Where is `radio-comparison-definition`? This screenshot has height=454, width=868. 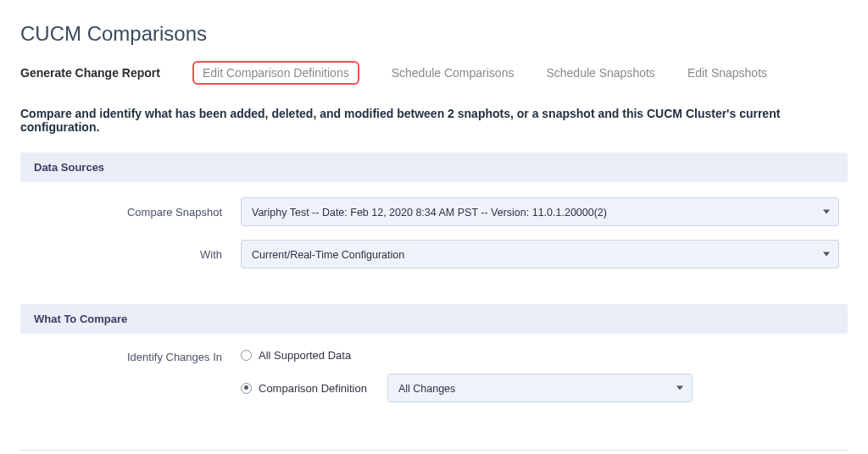
radio-comparison-definition is located at coordinates (246, 388).